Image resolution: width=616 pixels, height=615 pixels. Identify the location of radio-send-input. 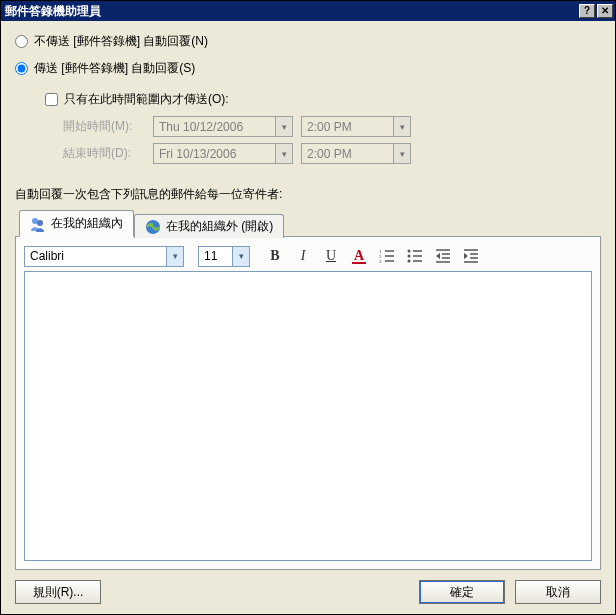
(22, 68).